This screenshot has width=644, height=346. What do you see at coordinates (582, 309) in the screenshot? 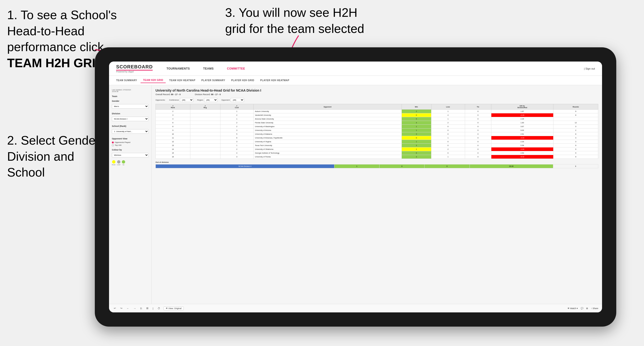
I see `comment-button: 💬` at bounding box center [582, 309].